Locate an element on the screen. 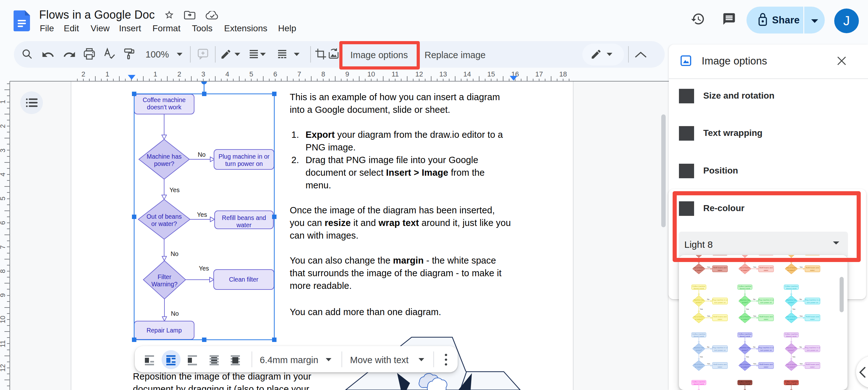 The height and width of the screenshot is (390, 868). svg-text: Repair Lamp is located at coordinates (164, 330).